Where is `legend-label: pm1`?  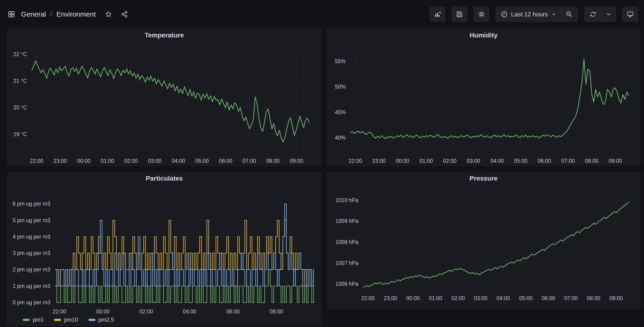 legend-label: pm1 is located at coordinates (38, 320).